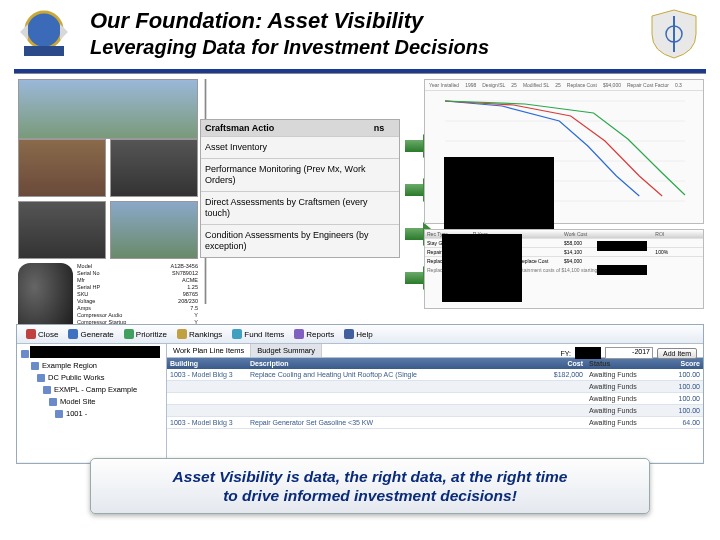  Describe the element at coordinates (138, 308) in the screenshot. I see `spec-row: Amps7.5` at that location.